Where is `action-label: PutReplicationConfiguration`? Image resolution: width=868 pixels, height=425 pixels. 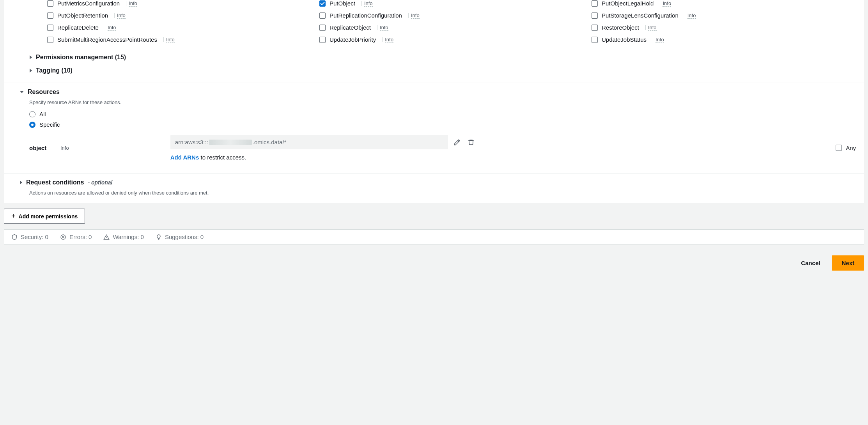
action-label: PutReplicationConfiguration is located at coordinates (366, 16).